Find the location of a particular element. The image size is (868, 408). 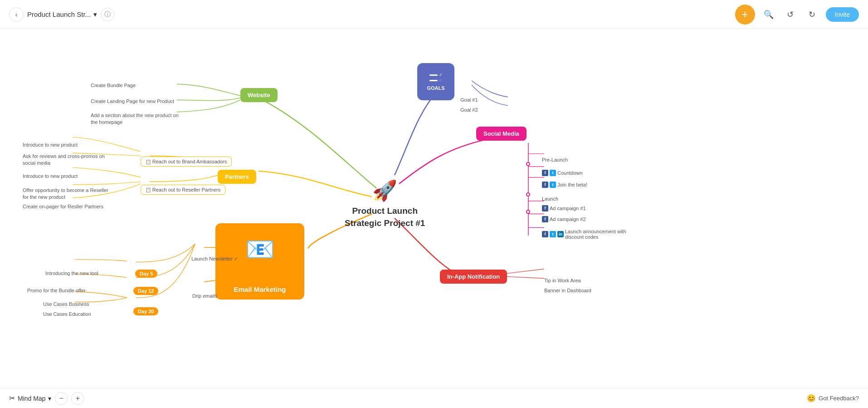

social-media-node: Social Media is located at coordinates (502, 133).